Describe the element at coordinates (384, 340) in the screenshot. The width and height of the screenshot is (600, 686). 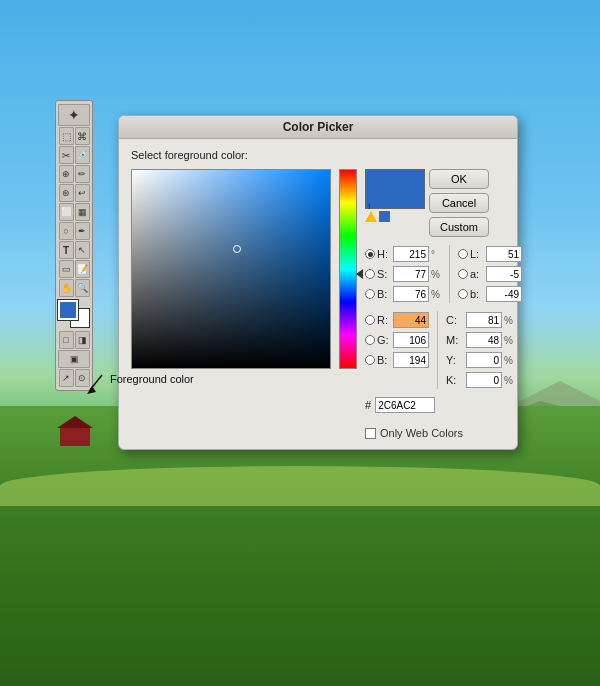
I see `g-label: G:` at that location.